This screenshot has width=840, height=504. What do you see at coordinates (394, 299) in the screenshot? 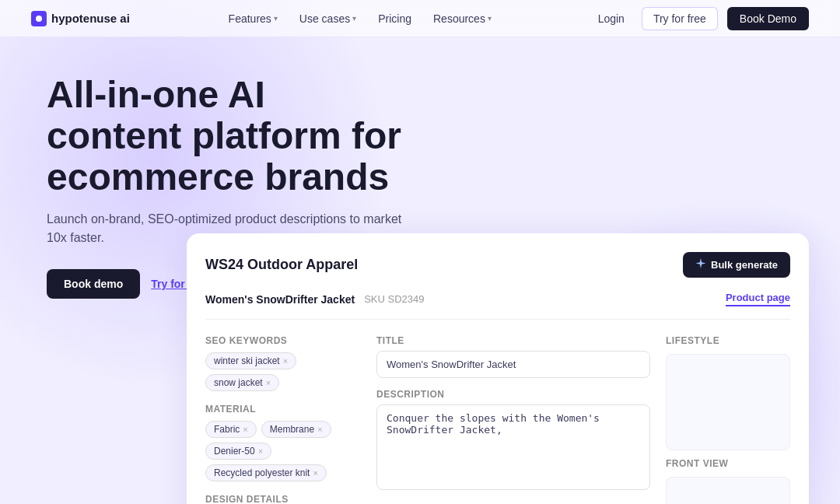
I see `product-sku: SKU SD2349` at bounding box center [394, 299].